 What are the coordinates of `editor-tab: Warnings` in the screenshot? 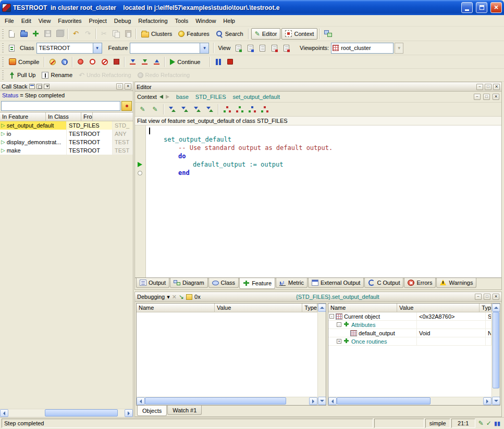 It's located at (457, 283).